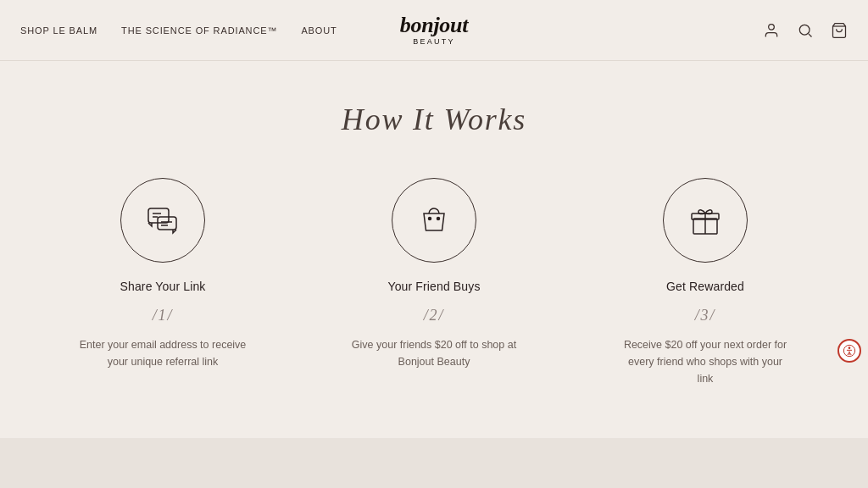 This screenshot has width=868, height=488. I want to click on step-3-label: Get Rewarded, so click(705, 286).